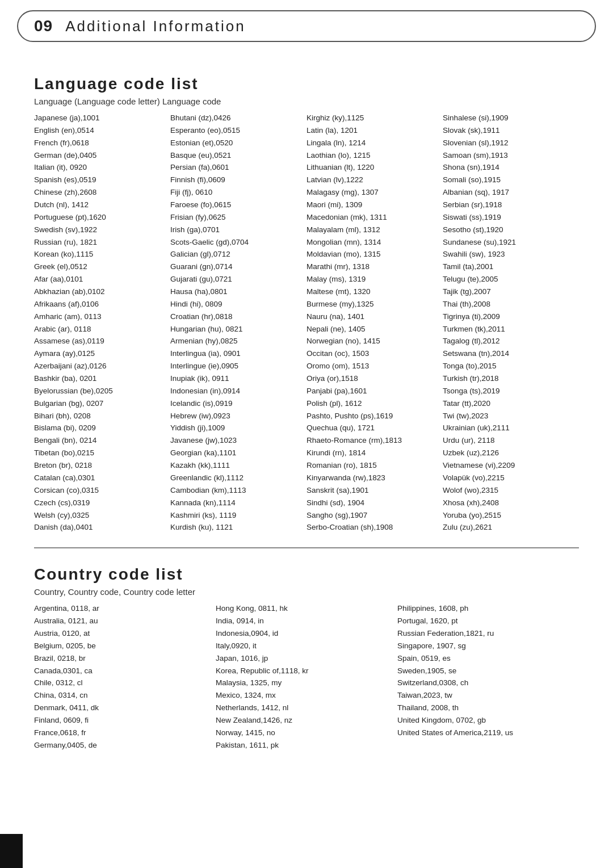 This screenshot has width=613, height=868. Describe the element at coordinates (122, 609) in the screenshot. I see `country-list-item: Argentina, 0118, ar` at that location.